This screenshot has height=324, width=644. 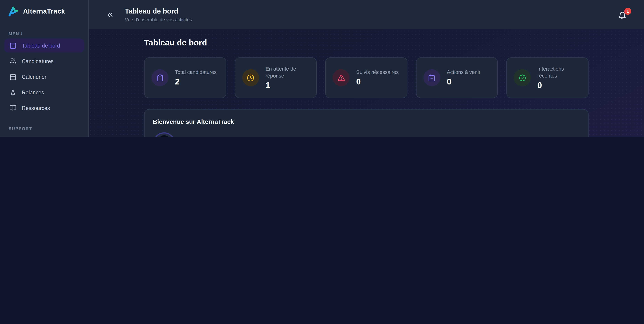 What do you see at coordinates (44, 11) in the screenshot?
I see `app-title: AlternaTrack` at bounding box center [44, 11].